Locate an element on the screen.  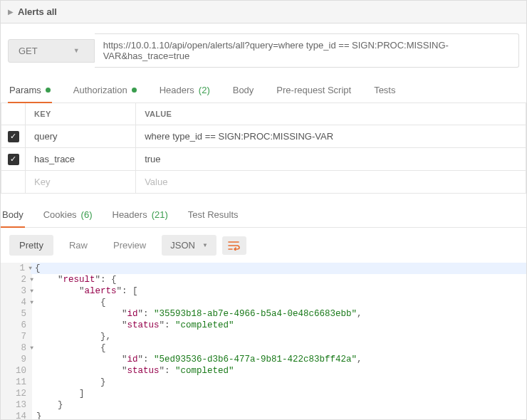
code-text: "result": { is located at coordinates (74, 280).